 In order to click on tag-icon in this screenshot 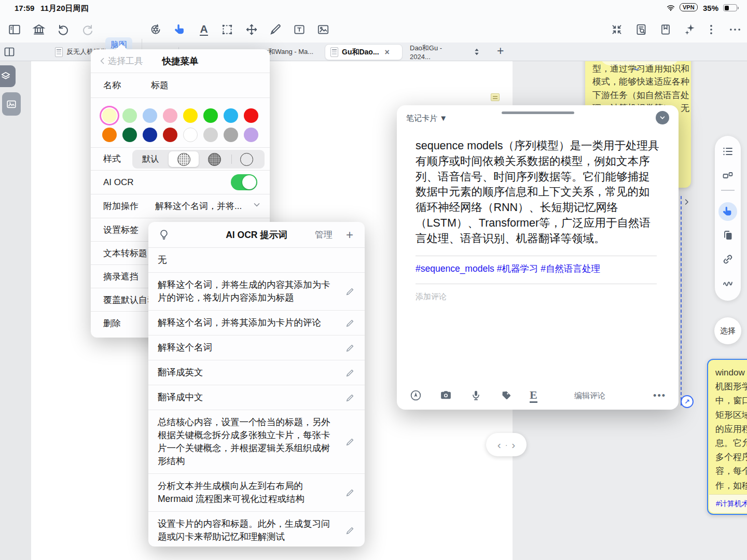, I will do `click(506, 396)`.